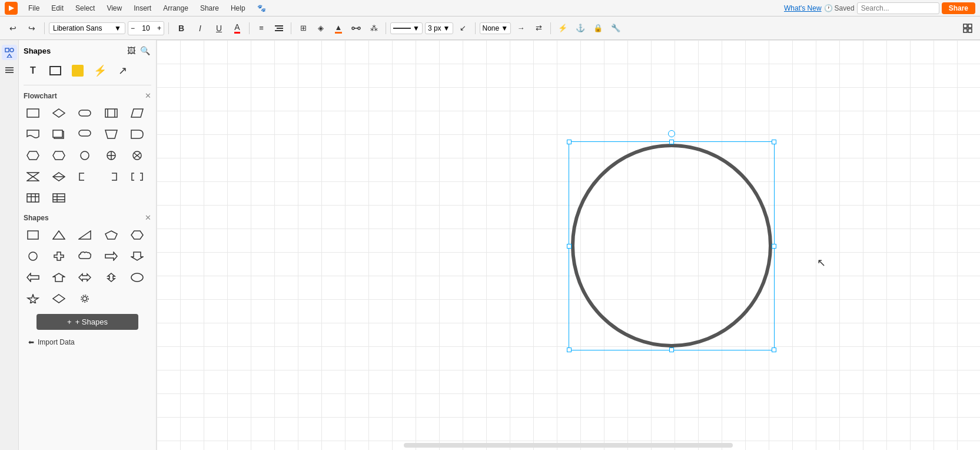 Image resolution: width=980 pixels, height=450 pixels. I want to click on flip-button: ⇄, so click(539, 28).